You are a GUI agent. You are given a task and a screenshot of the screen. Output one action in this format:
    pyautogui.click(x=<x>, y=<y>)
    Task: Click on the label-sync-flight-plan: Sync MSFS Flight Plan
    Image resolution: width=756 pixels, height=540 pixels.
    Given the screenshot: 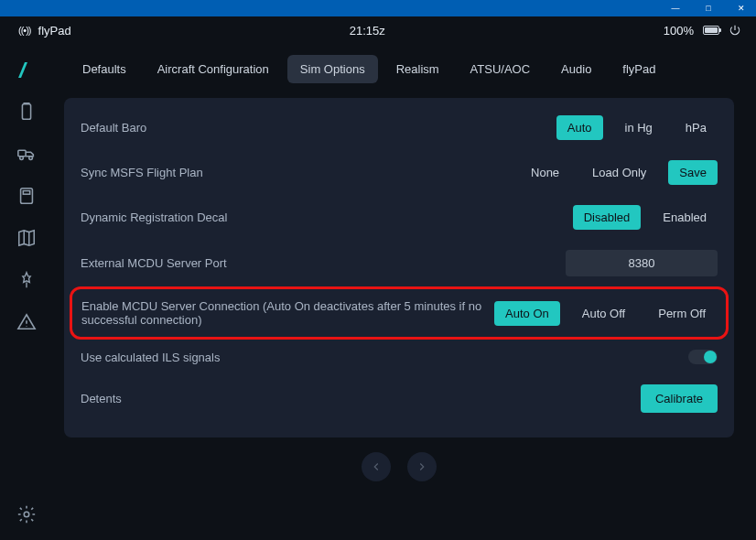 What is the action you would take?
    pyautogui.click(x=142, y=172)
    